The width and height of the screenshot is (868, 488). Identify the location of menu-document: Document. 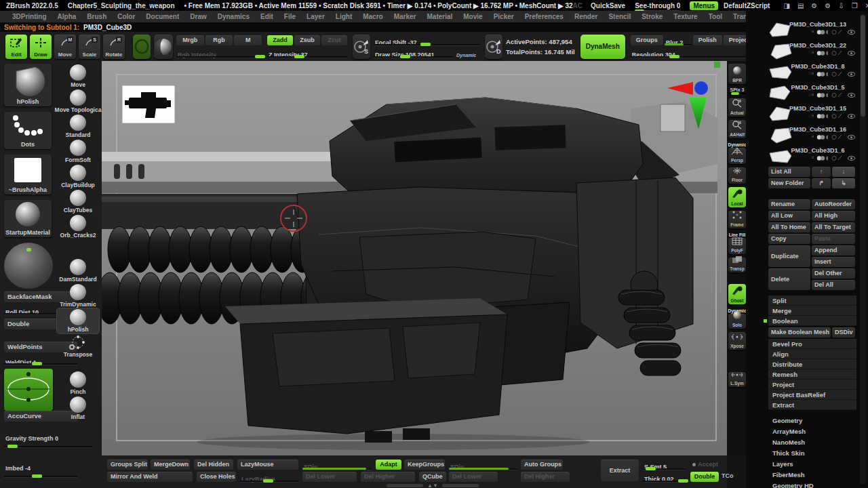
(163, 16).